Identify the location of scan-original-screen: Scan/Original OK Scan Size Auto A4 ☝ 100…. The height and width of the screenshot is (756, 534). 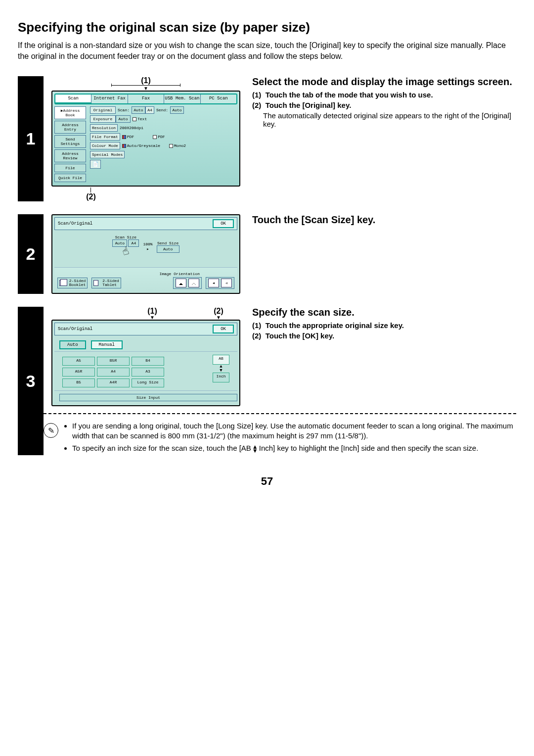
(146, 254).